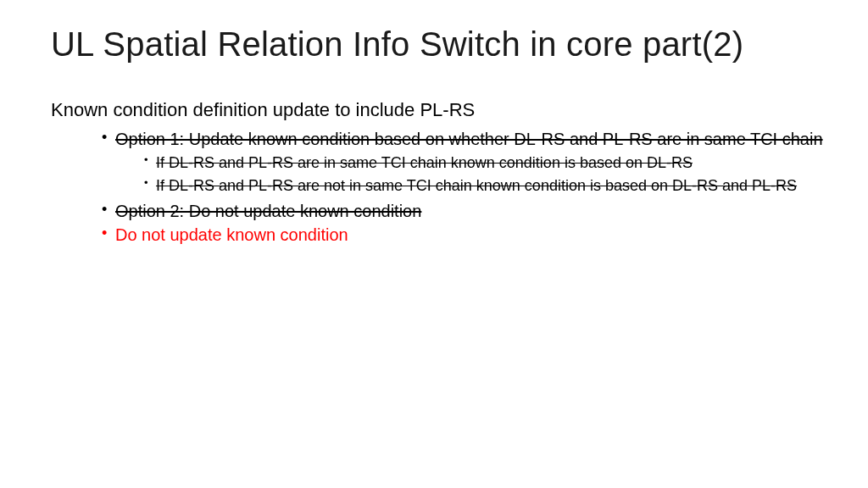 Image resolution: width=868 pixels, height=488 pixels. I want to click on list-item: Option 2: Do not update known condition, so click(464, 211).